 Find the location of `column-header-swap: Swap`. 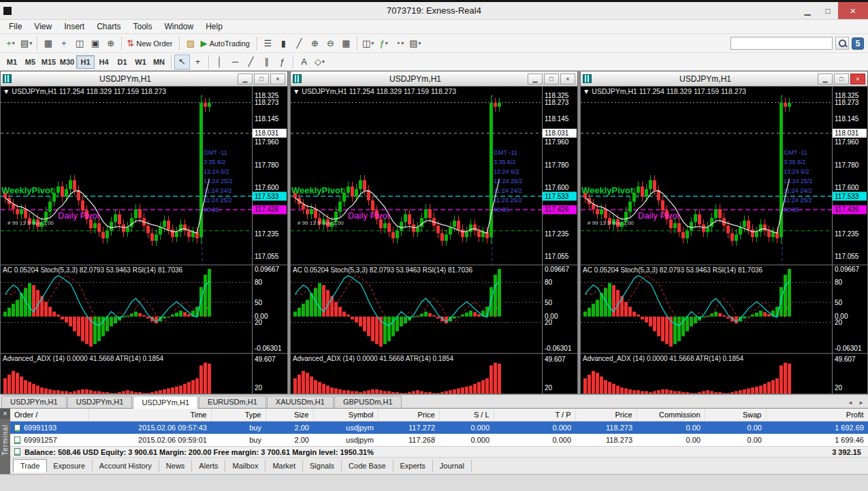

column-header-swap: Swap is located at coordinates (735, 415).